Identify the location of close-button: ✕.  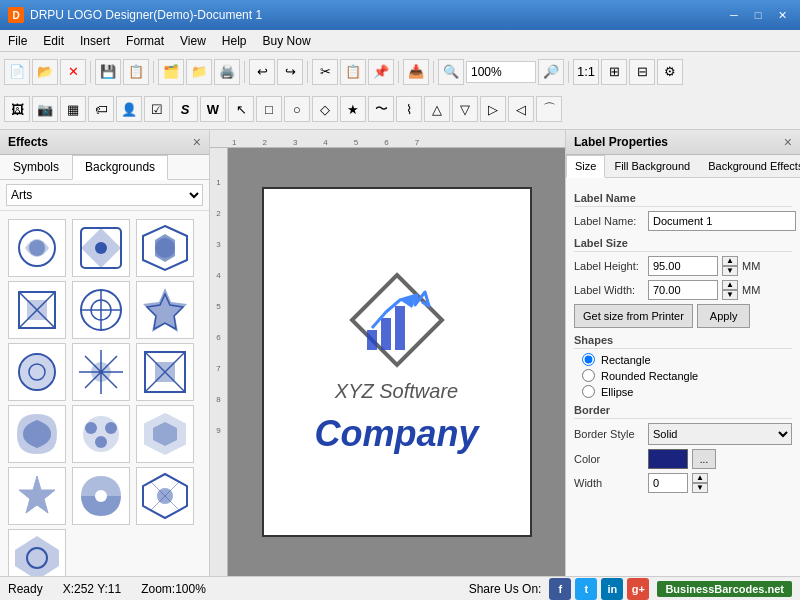
(782, 15).